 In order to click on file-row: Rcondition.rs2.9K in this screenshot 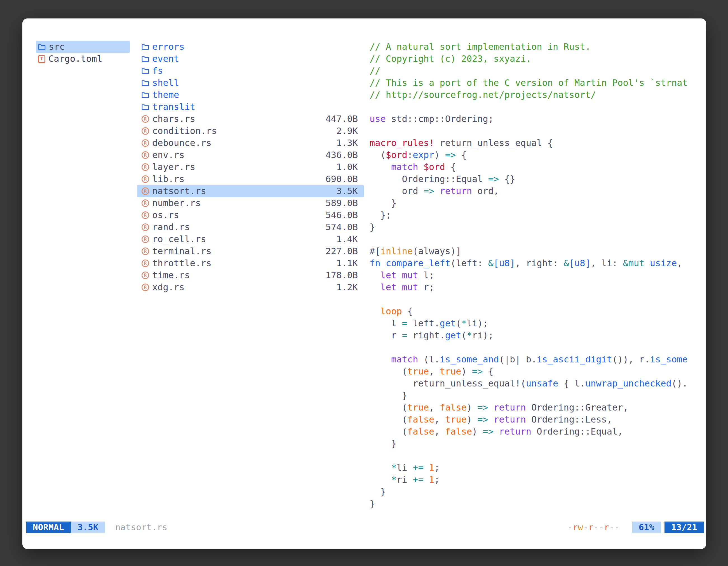, I will do `click(250, 131)`.